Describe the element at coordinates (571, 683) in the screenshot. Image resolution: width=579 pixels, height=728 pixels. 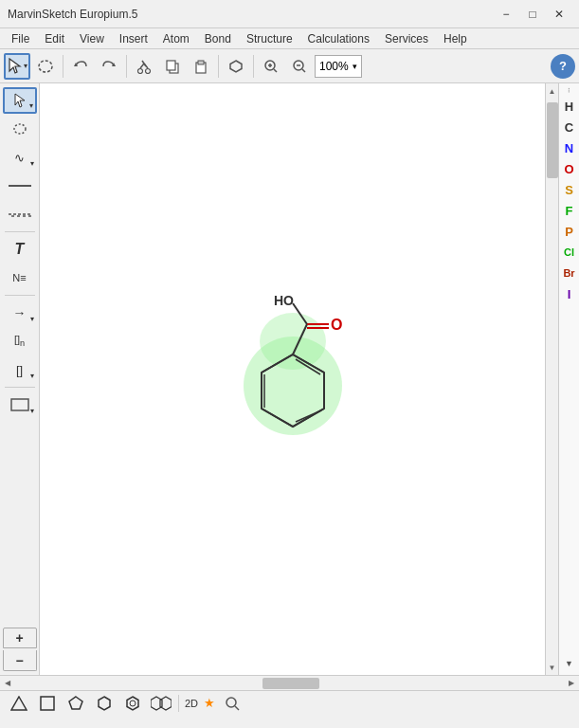
I see `scroll-right-button: ▶` at that location.